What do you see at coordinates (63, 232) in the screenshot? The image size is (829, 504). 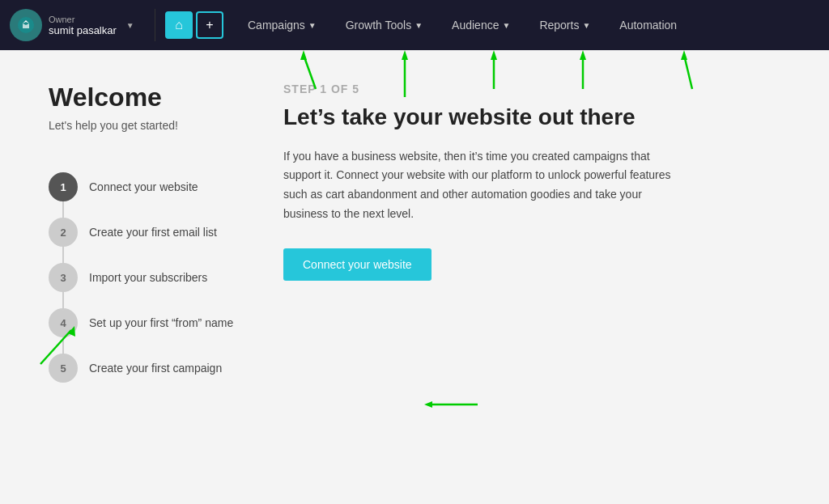 I see `step-2-number: 2` at bounding box center [63, 232].